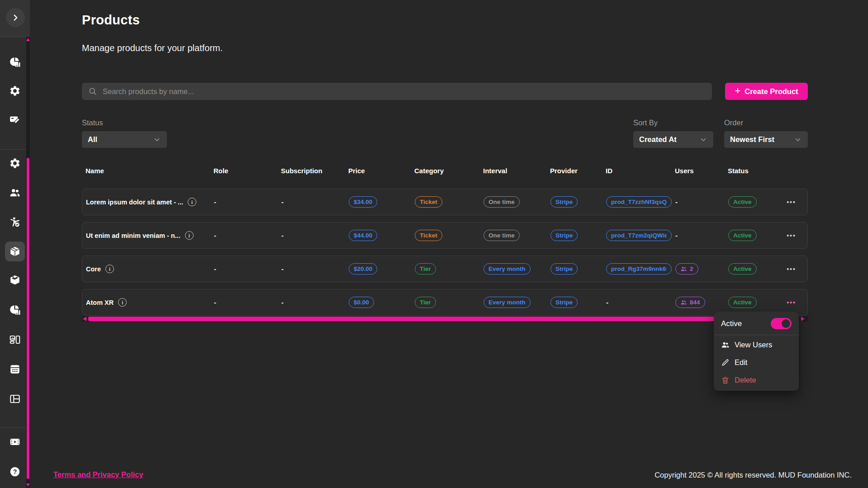  I want to click on status-filter-value: All, so click(92, 139).